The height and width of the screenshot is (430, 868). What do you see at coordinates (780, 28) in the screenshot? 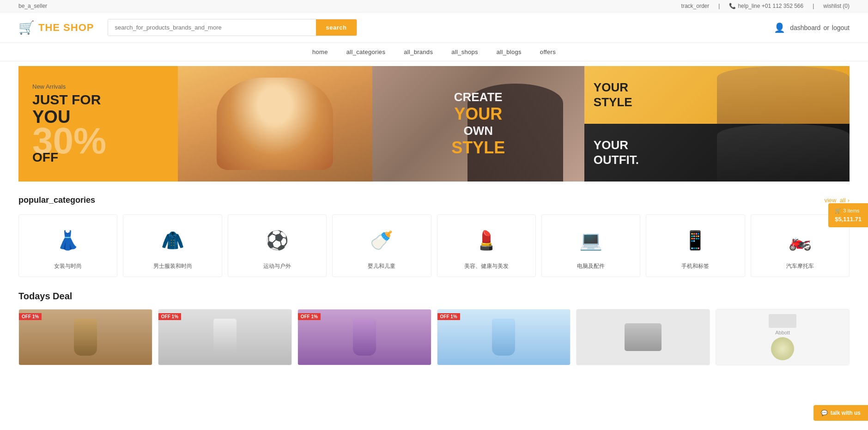
I see `user-icon: 👤` at bounding box center [780, 28].